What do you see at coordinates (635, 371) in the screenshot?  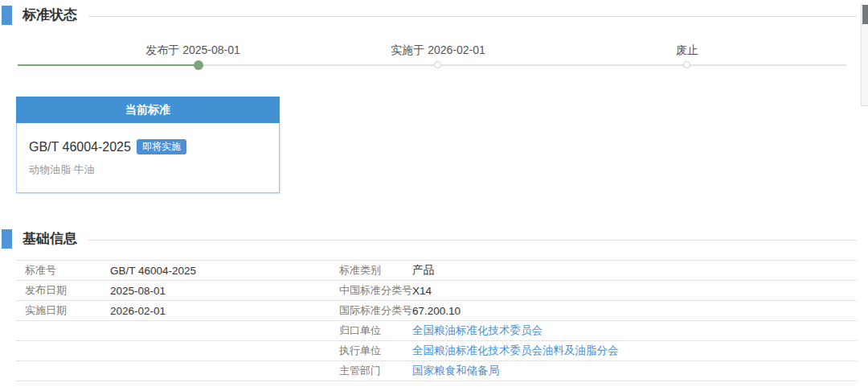 I see `competent-department-link: 国家粮食和储备局` at bounding box center [635, 371].